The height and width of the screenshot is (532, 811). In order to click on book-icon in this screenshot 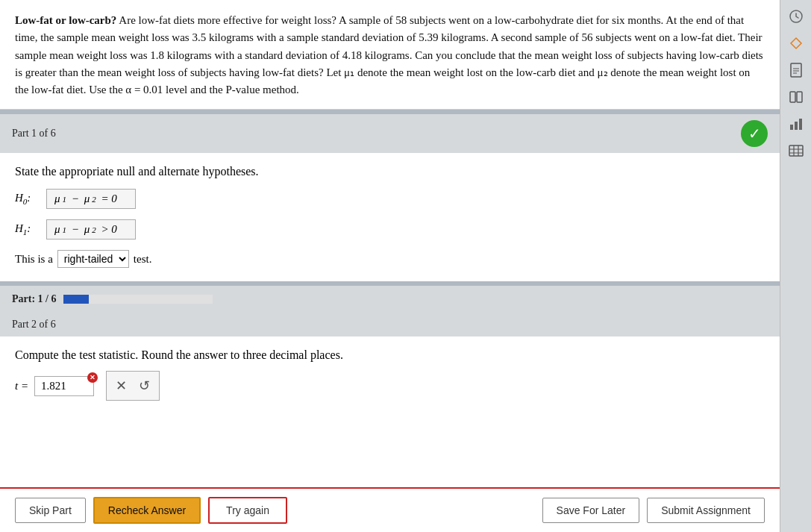, I will do `click(796, 97)`.